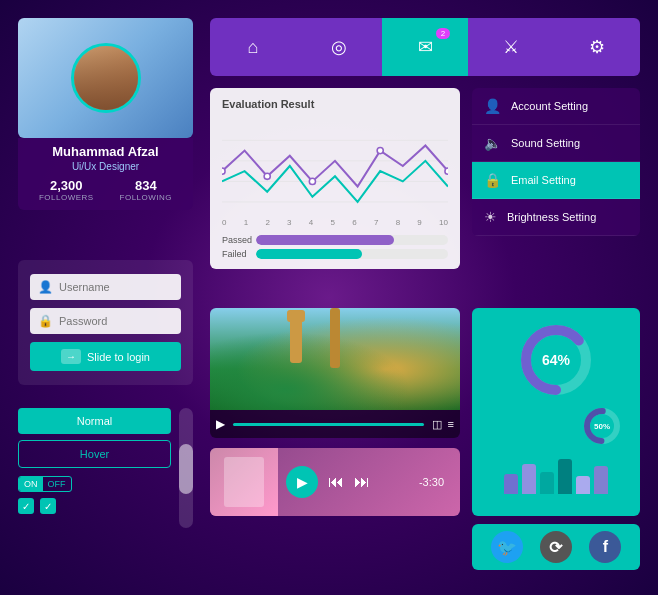  I want to click on arrow-icon: →, so click(71, 356).